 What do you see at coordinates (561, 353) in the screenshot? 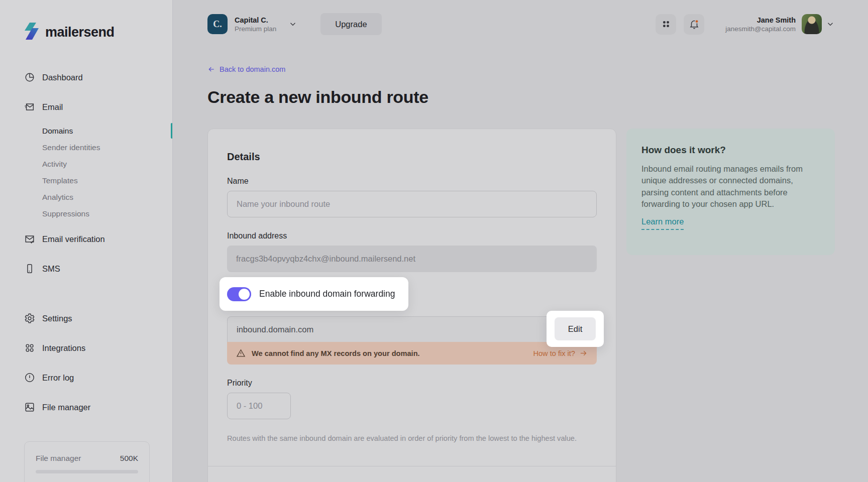
I see `how-to-fix-link: How to fix it?` at bounding box center [561, 353].